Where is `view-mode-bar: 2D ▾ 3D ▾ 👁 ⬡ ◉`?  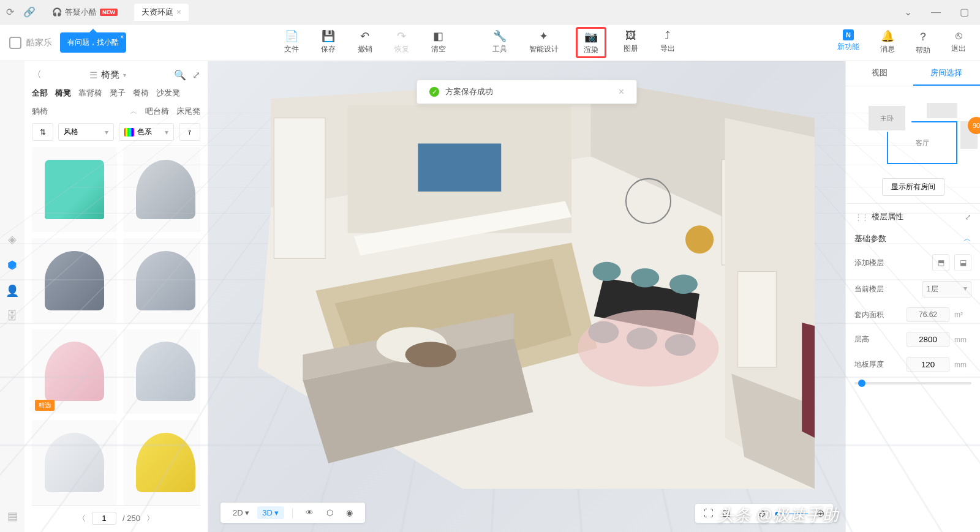
view-mode-bar: 2D ▾ 3D ▾ 👁 ⬡ ◉ is located at coordinates (293, 513).